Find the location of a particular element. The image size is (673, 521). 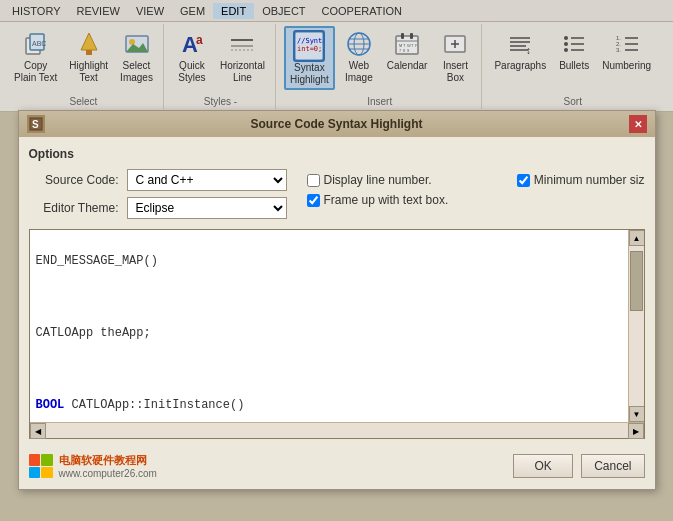

frame-checkbox is located at coordinates (314, 200).